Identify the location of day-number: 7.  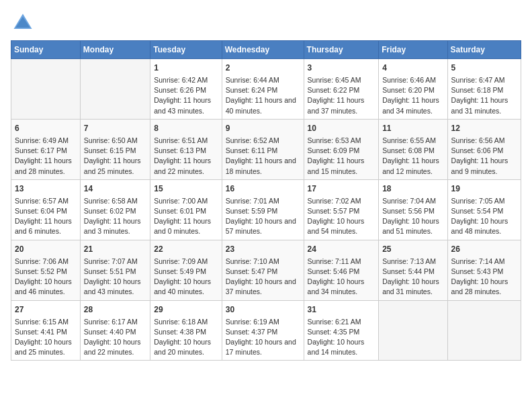
(116, 128).